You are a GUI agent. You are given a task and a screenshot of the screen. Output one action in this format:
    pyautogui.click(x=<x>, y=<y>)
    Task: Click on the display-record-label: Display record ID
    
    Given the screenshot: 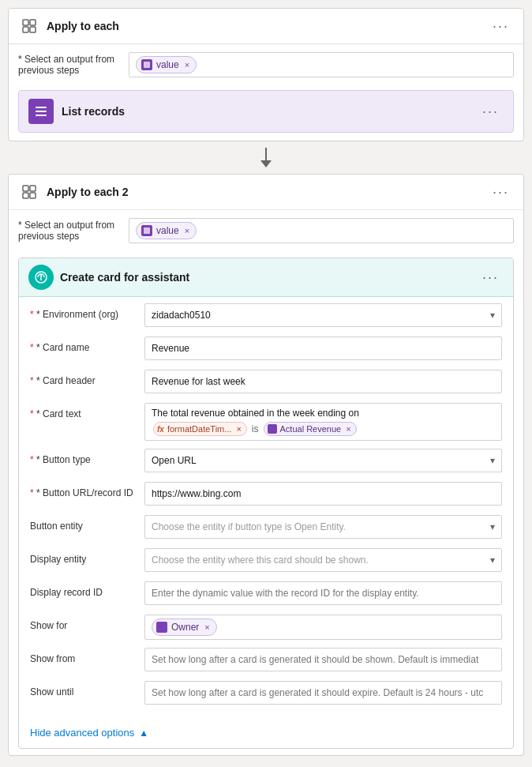 What is the action you would take?
    pyautogui.click(x=87, y=589)
    